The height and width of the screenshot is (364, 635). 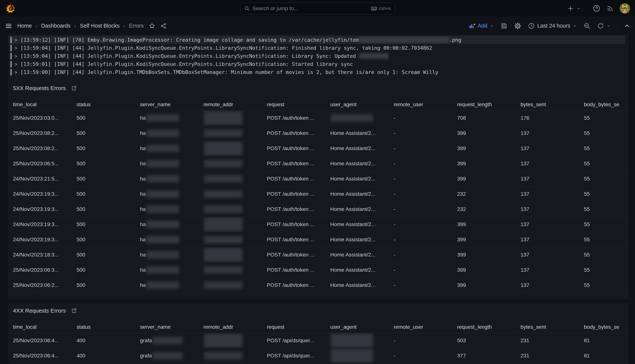 What do you see at coordinates (587, 26) in the screenshot?
I see `zoom-out-time-button` at bounding box center [587, 26].